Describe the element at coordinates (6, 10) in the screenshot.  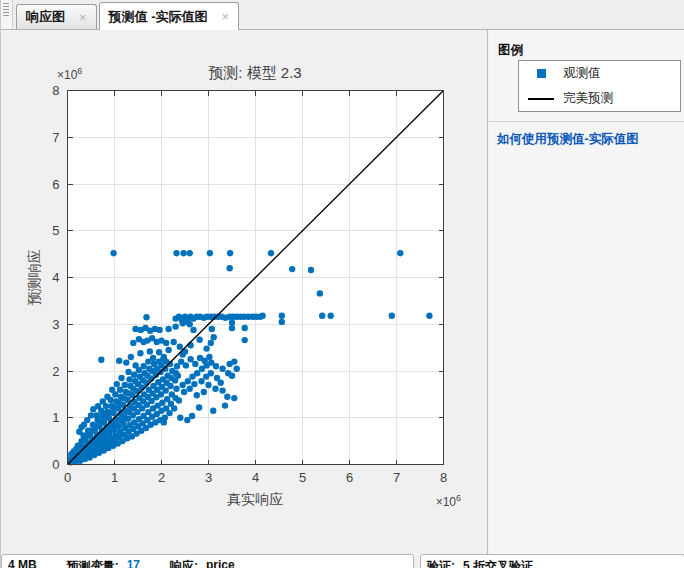
I see `grip-icon` at that location.